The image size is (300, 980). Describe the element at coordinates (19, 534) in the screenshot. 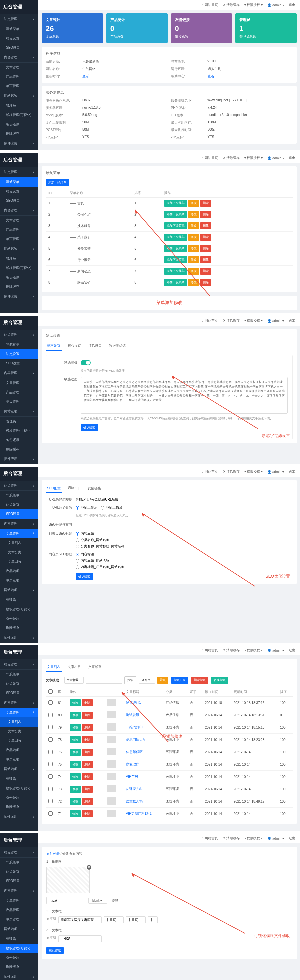

I see `sidebar-article-mgmt: 文章管理∨` at that location.